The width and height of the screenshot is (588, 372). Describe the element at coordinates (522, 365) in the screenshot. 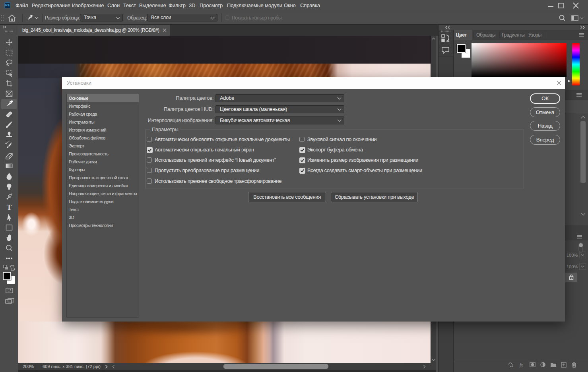

I see `svg-text: fx` at that location.